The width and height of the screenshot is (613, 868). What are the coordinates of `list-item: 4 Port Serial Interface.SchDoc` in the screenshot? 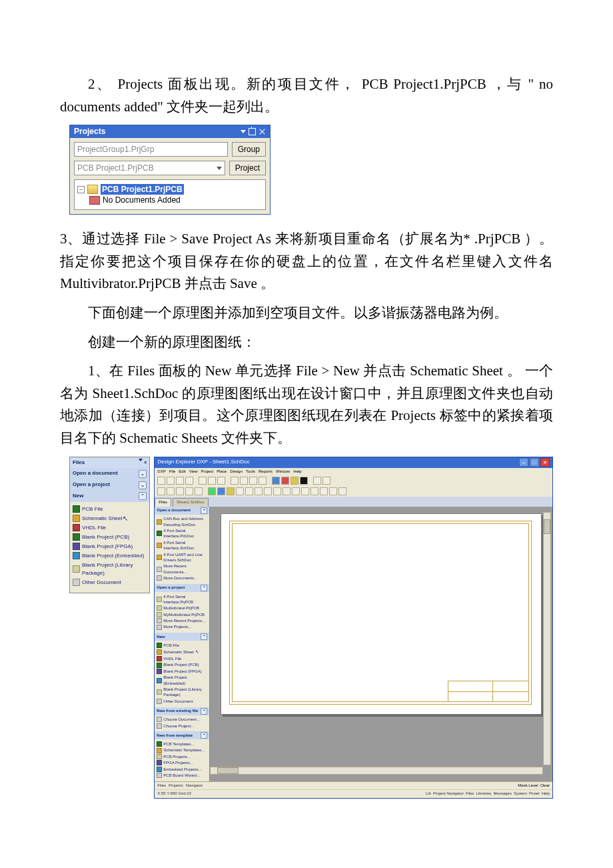 It's located at (182, 545).